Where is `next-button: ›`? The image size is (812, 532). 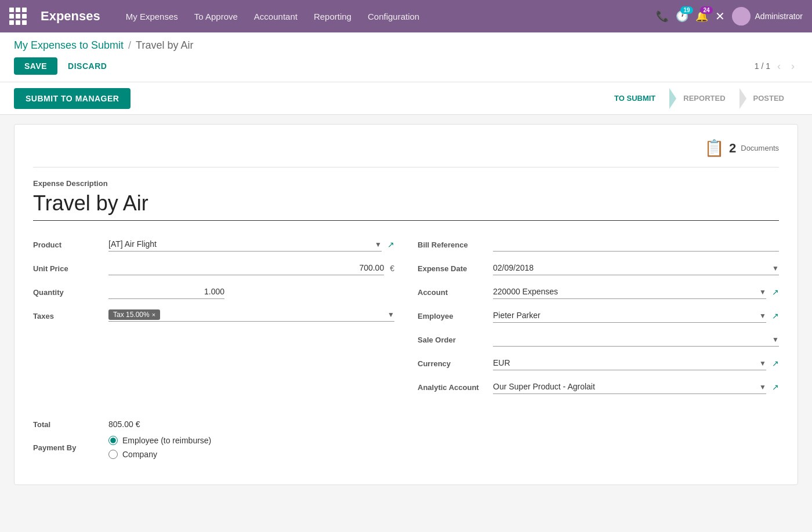
next-button: › is located at coordinates (793, 66).